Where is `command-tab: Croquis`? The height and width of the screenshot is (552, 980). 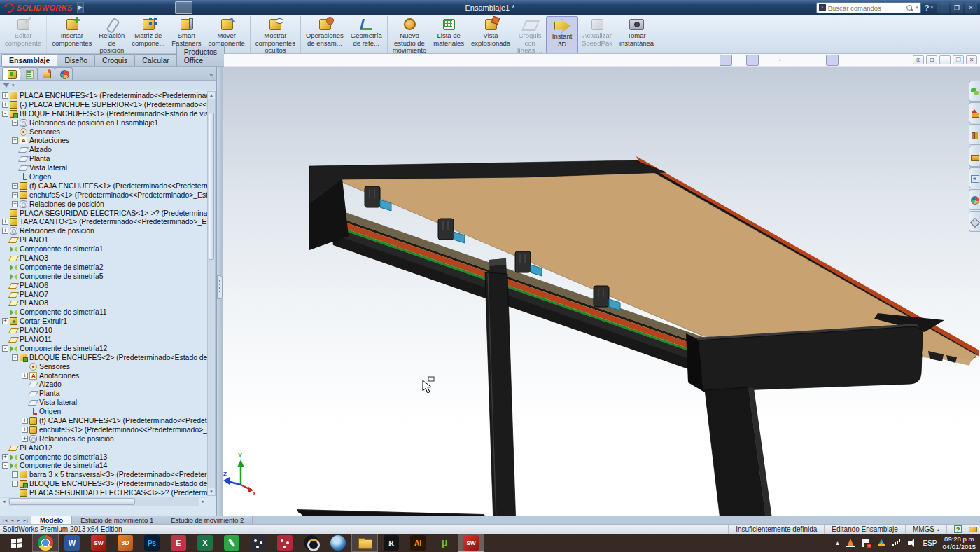
command-tab: Croquis is located at coordinates (115, 60).